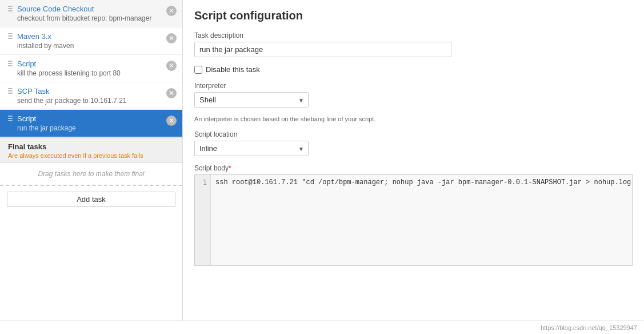 The height and width of the screenshot is (334, 644). I want to click on task-list: Source Code Checkout checkout from bitbu…, so click(91, 69).